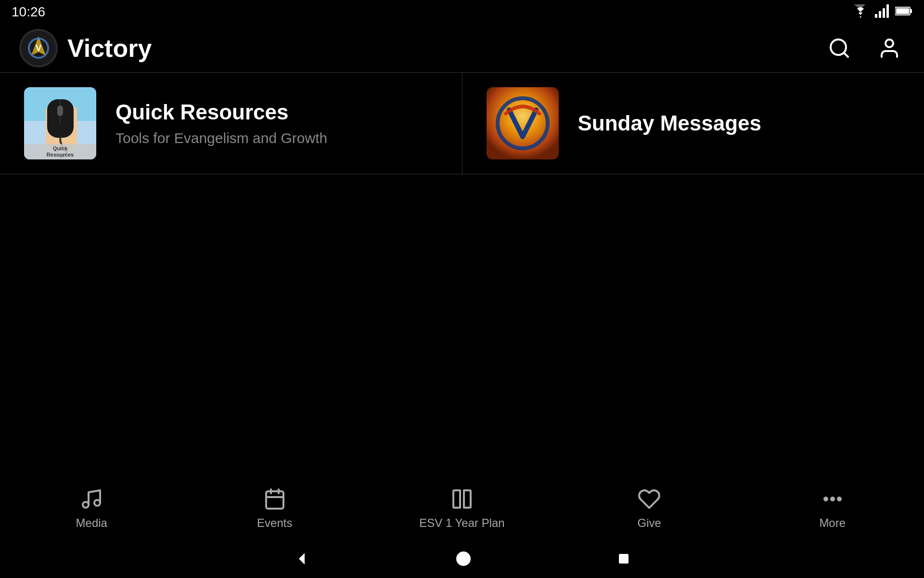 Image resolution: width=924 pixels, height=578 pixels. Describe the element at coordinates (882, 12) in the screenshot. I see `status-icons` at that location.